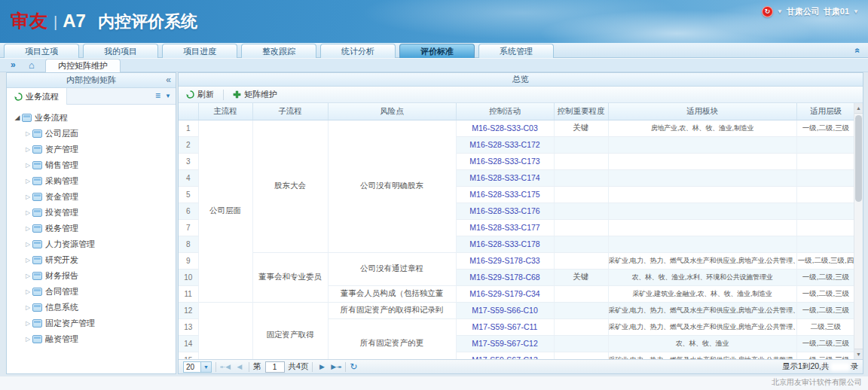 The height and width of the screenshot is (390, 868). What do you see at coordinates (505, 327) in the screenshot?
I see `cell-control-activity: M17-S59-S67-C11` at bounding box center [505, 327].